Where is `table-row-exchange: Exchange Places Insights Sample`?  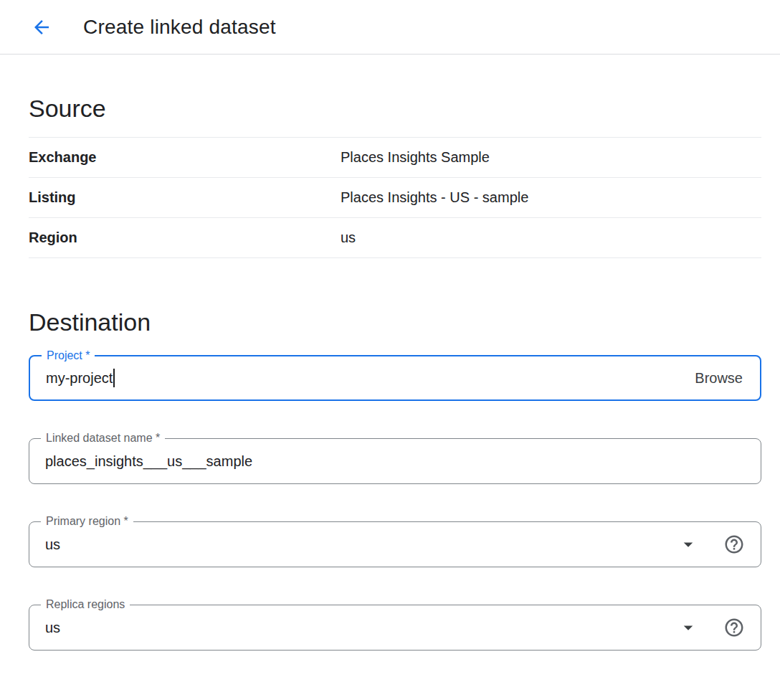 table-row-exchange: Exchange Places Insights Sample is located at coordinates (395, 158).